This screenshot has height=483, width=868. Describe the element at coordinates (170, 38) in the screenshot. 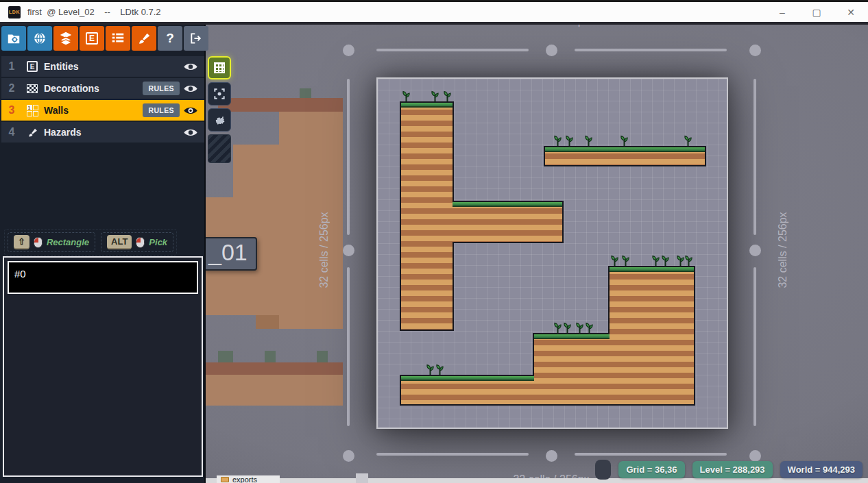

I see `question-icon: ?` at that location.